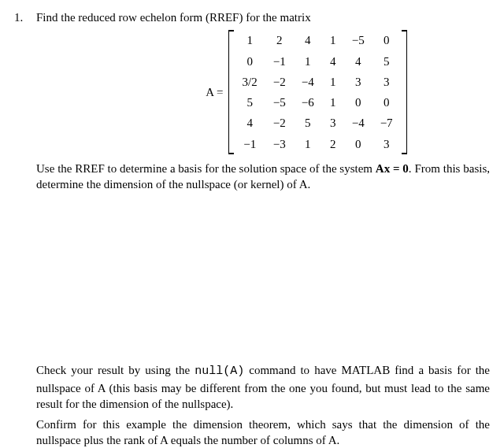 The image size is (504, 448). I want to click on right-bracket, so click(404, 92).